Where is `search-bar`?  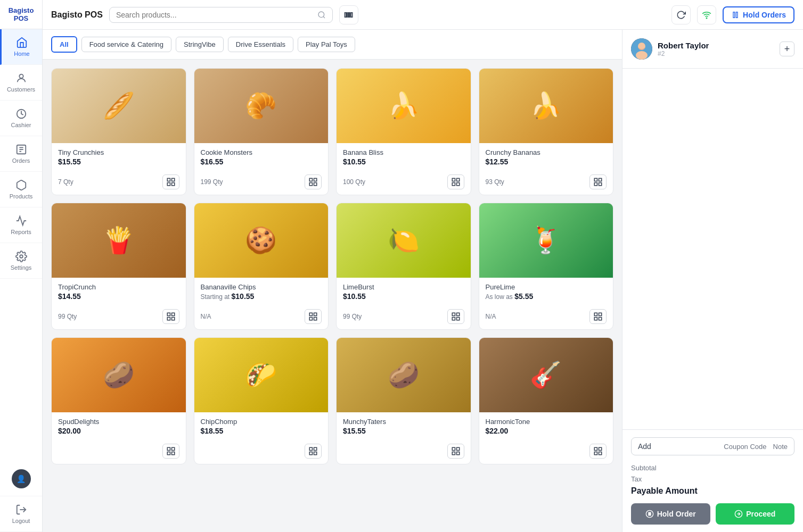 search-bar is located at coordinates (221, 15).